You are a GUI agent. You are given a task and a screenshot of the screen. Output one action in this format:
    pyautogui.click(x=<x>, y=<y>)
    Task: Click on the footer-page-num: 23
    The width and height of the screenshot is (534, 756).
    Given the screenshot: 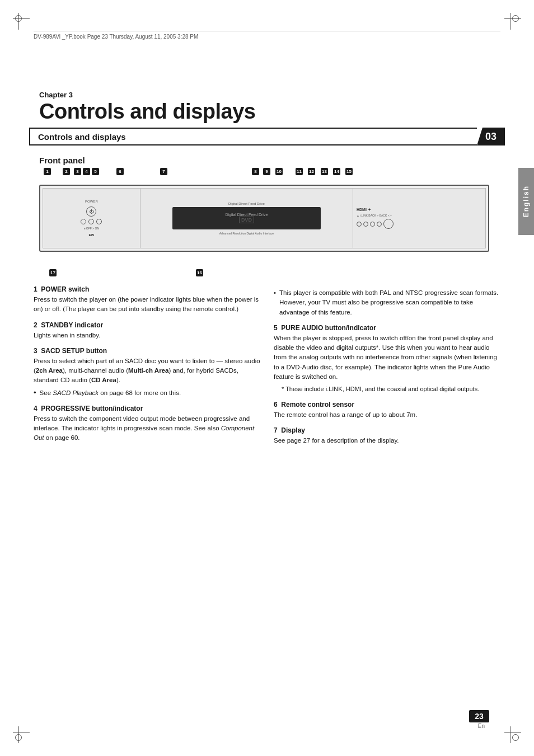 What is the action you would take?
    pyautogui.click(x=479, y=716)
    